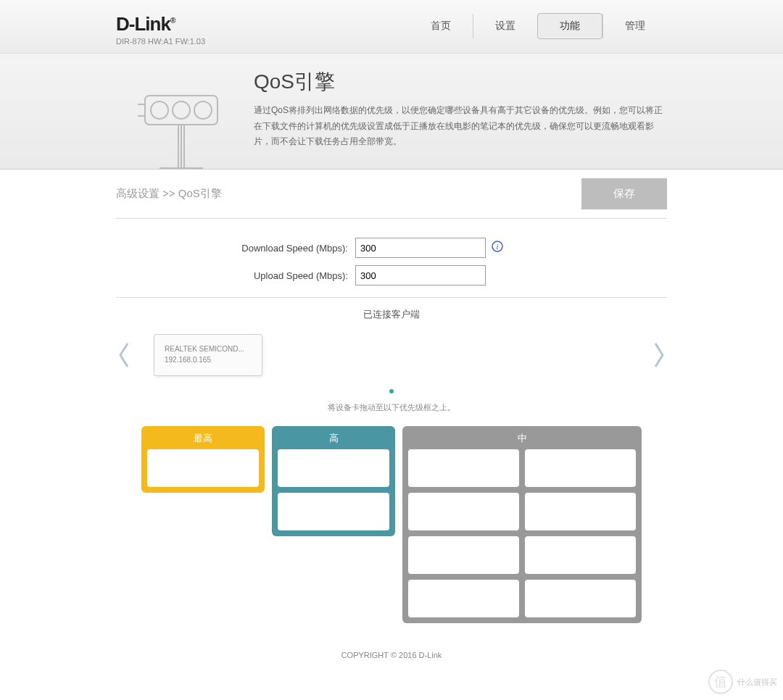 The image size is (783, 700). What do you see at coordinates (203, 438) in the screenshot?
I see `priority-highest-label: 最高` at bounding box center [203, 438].